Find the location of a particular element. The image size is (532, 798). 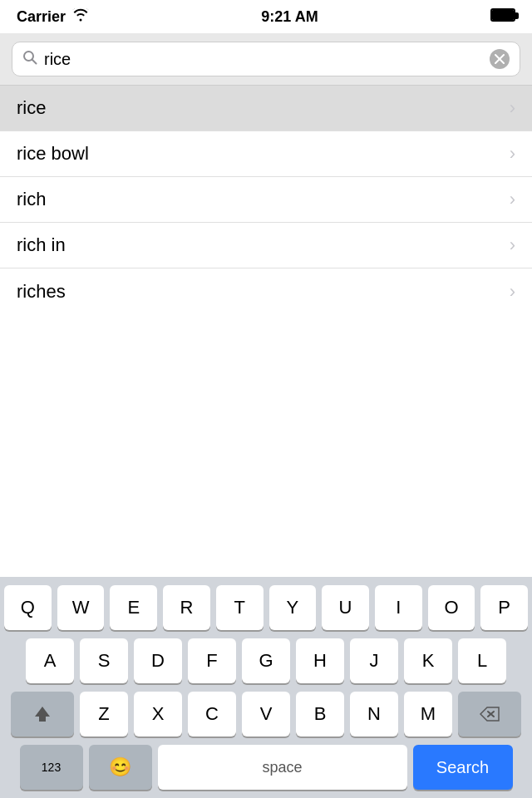

key-e: E is located at coordinates (133, 608).